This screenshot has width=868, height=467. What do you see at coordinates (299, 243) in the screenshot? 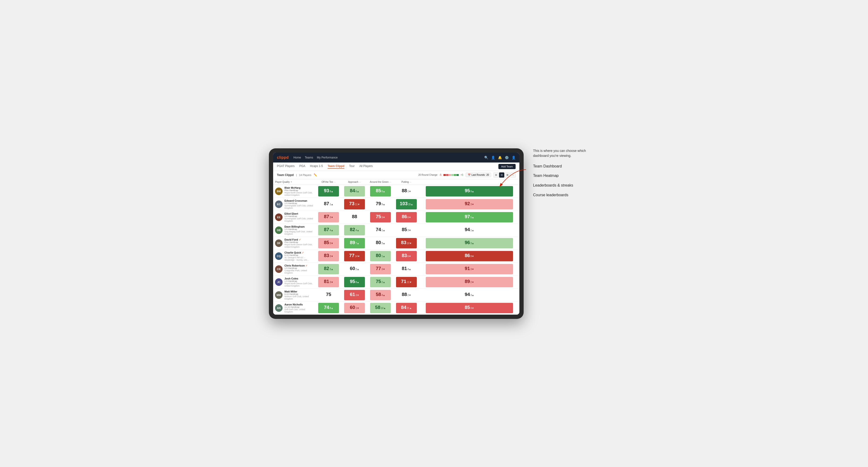
I see `player-info: David Ford ✓ Plus Handicap Royal North D…` at bounding box center [299, 243].